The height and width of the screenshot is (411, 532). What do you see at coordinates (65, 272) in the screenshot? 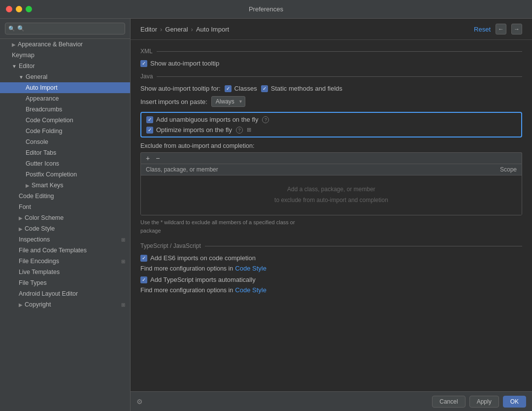
I see `sidebar-item-live-templates: Live Templates` at bounding box center [65, 272].